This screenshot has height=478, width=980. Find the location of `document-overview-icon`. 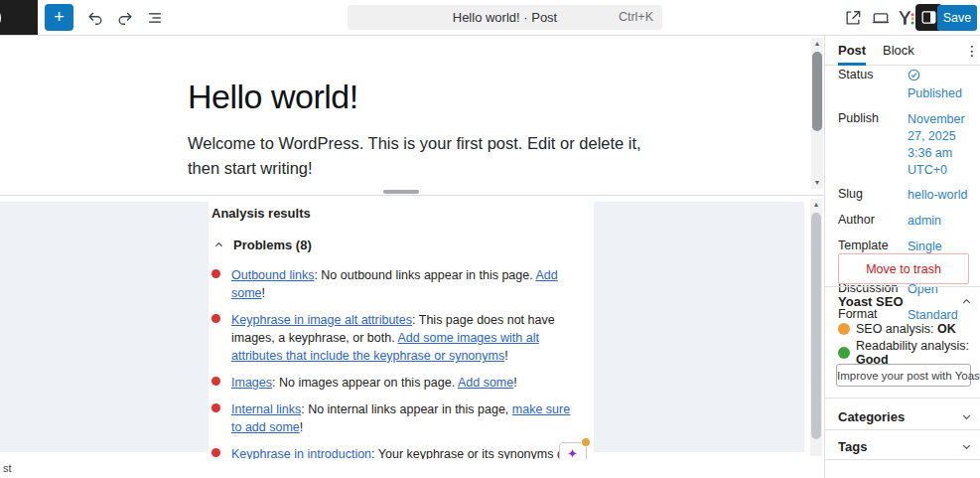

document-overview-icon is located at coordinates (155, 18).